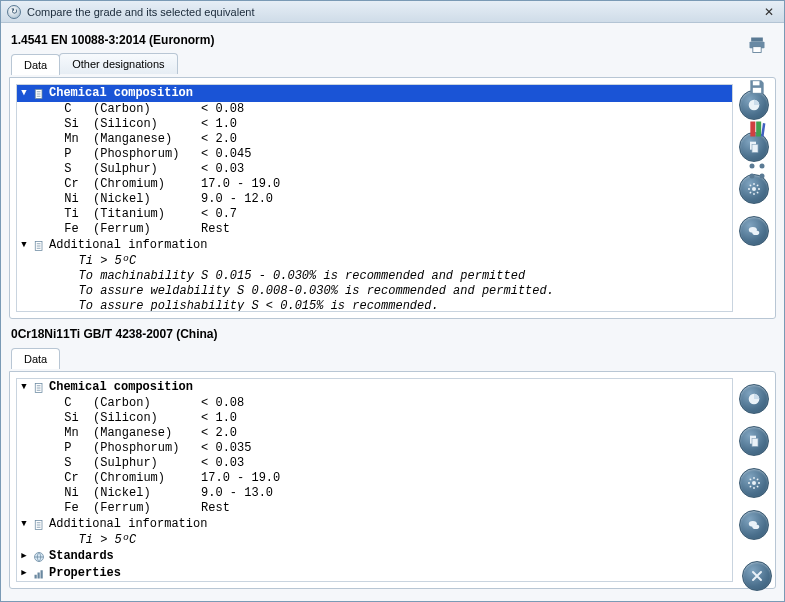 This screenshot has width=785, height=602. I want to click on additional-info-line: To assure weldability S 0.008-0.030% is …, so click(374, 292).